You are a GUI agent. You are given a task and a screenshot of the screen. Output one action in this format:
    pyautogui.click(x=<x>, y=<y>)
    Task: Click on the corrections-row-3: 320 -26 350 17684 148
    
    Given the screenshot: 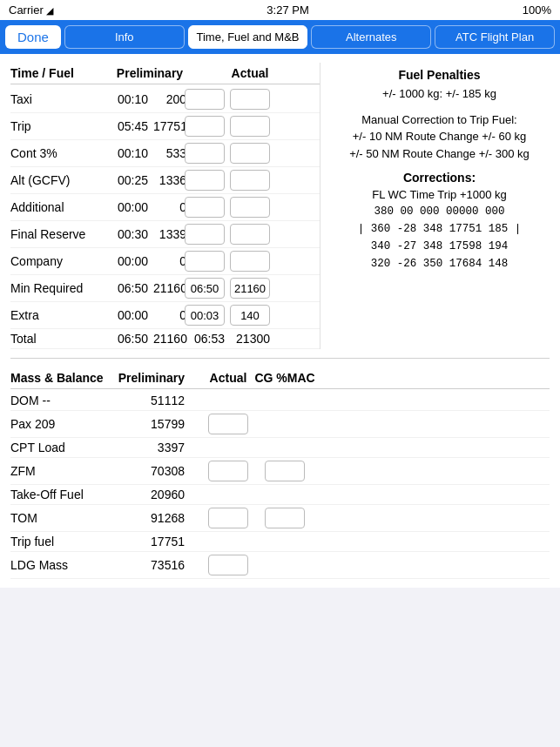 What is the action you would take?
    pyautogui.click(x=439, y=264)
    